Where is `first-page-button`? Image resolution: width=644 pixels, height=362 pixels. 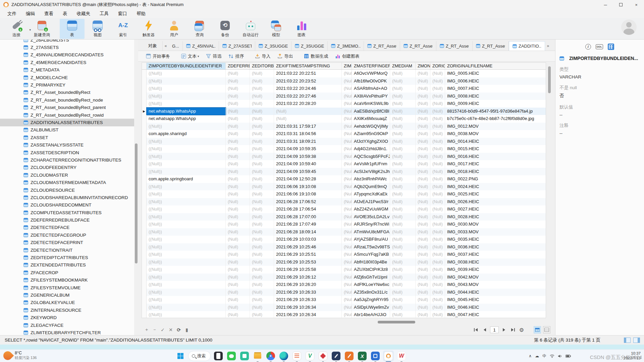 first-page-button is located at coordinates (476, 330).